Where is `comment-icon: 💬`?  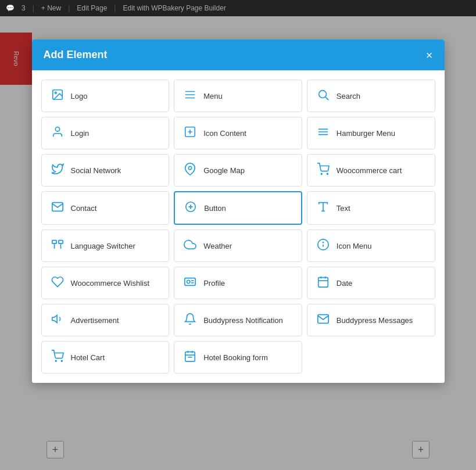
comment-icon: 💬 is located at coordinates (10, 8).